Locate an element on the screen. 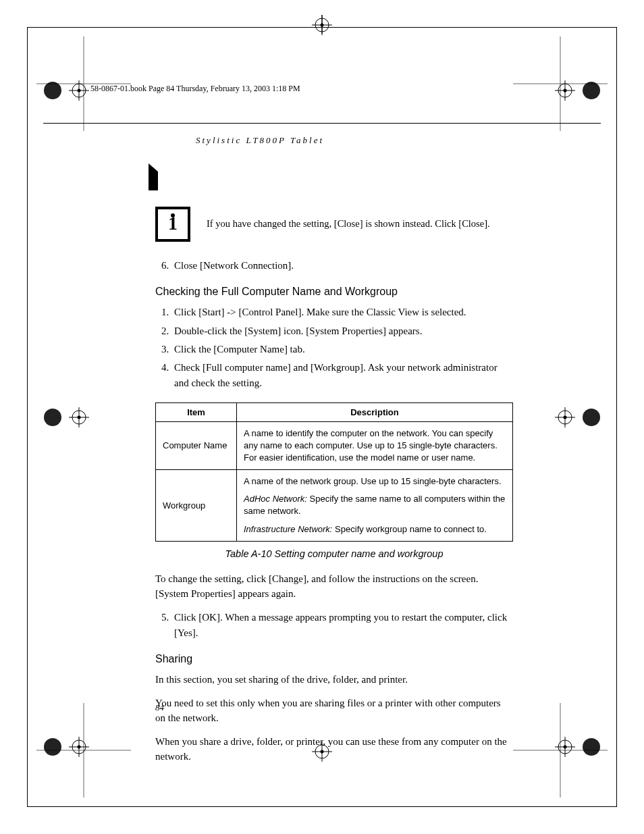 Image resolution: width=644 pixels, height=834 pixels. step-item: Double-click the [System] icon. [System … is located at coordinates (342, 331).